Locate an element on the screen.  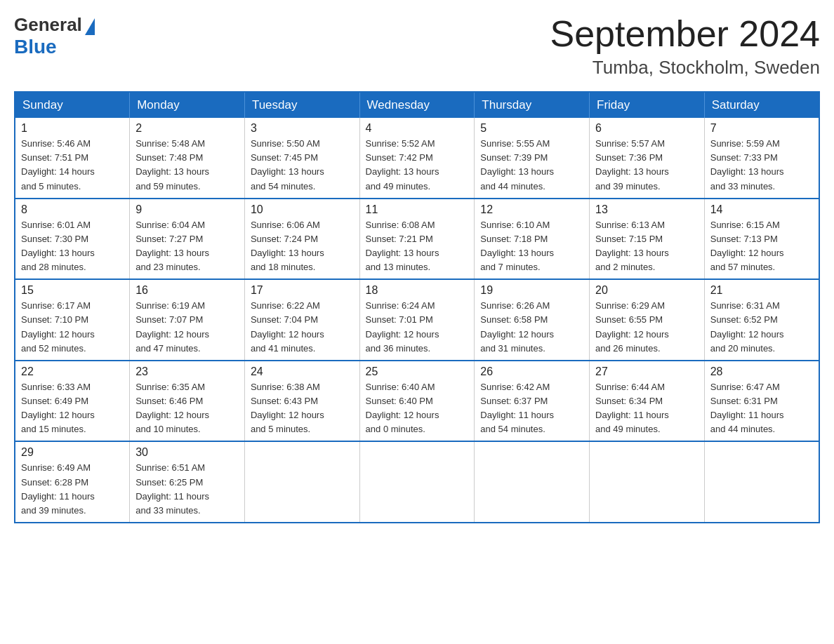
day-info: Sunrise: 6:01 AM Sunset: 7:30 PM Dayligh… is located at coordinates (72, 247).